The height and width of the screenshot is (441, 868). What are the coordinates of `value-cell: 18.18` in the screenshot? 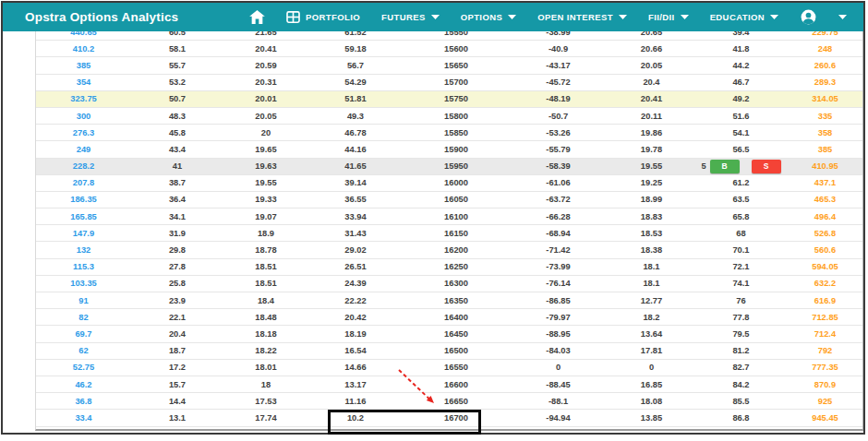 It's located at (266, 334).